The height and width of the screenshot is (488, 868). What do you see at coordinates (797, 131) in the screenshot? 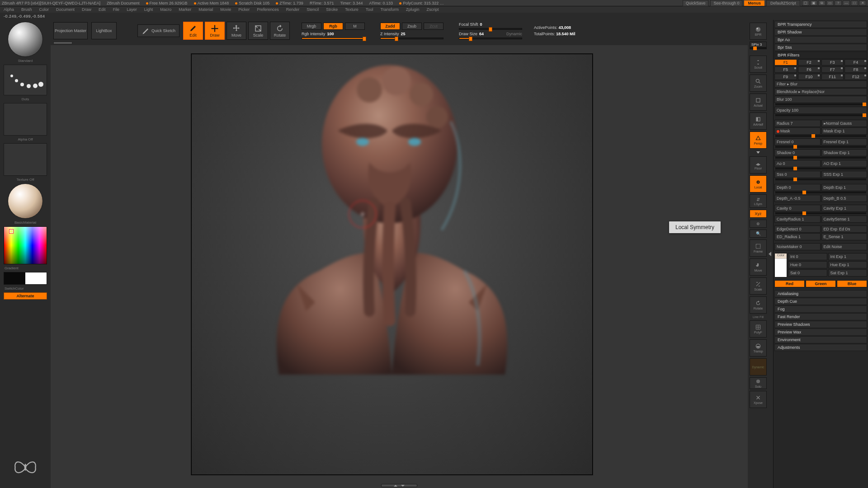
I see `mask-field: Mask` at bounding box center [797, 131].